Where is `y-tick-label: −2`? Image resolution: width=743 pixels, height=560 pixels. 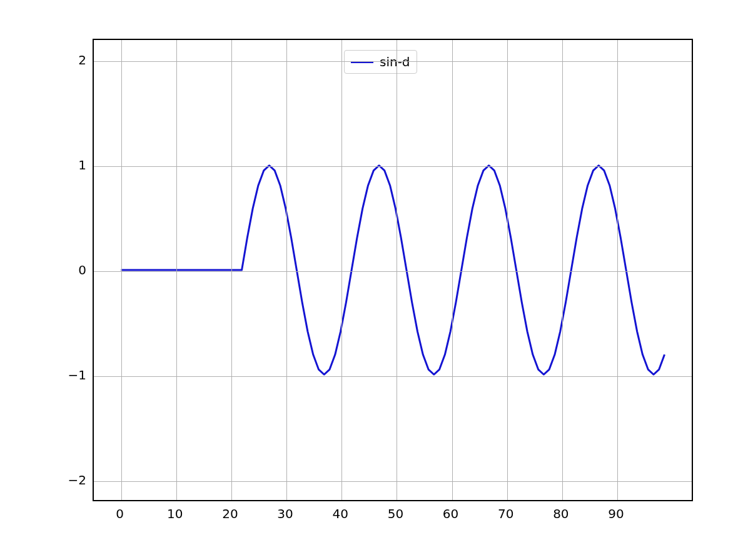 y-tick-label: −2 is located at coordinates (78, 480).